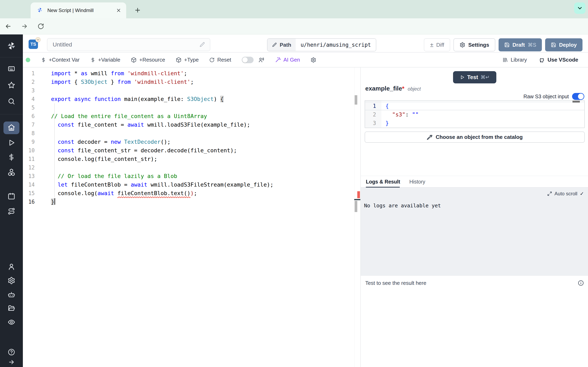 The width and height of the screenshot is (588, 367). Describe the element at coordinates (119, 193) in the screenshot. I see `line-text: console.log(await fileContentBlob.text()…` at that location.